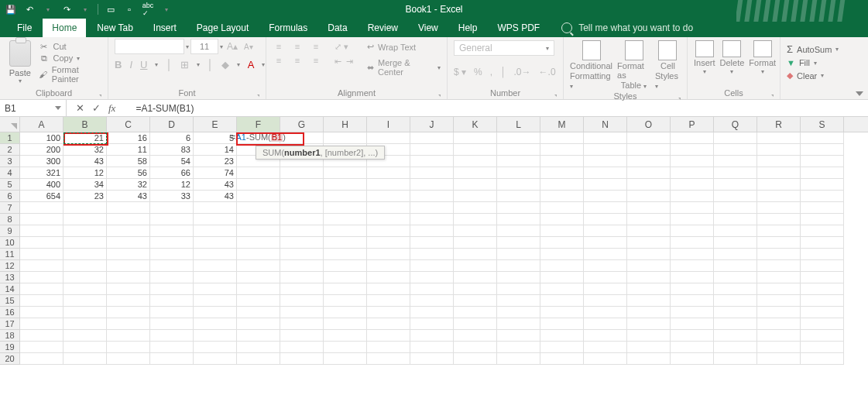 The width and height of the screenshot is (868, 419). I want to click on cell-Q1, so click(736, 138).